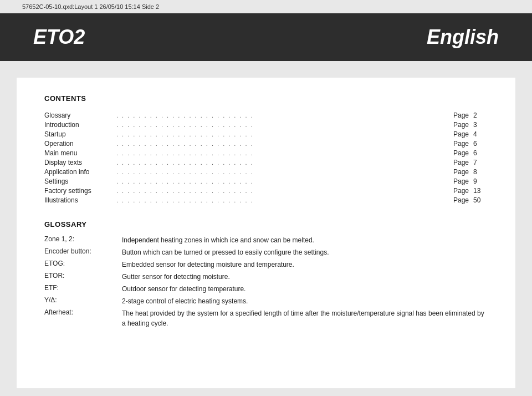 Image resolution: width=532 pixels, height=396 pixels. Describe the element at coordinates (479, 115) in the screenshot. I see `contents-page-number: 2` at that location.